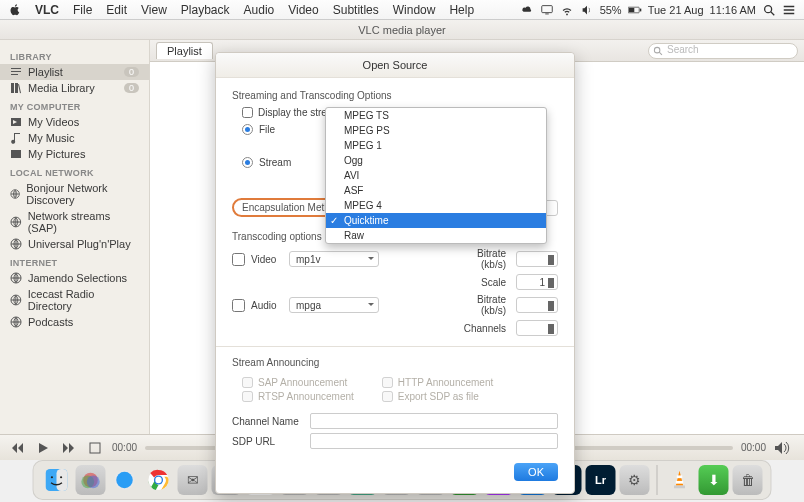 The height and width of the screenshot is (502, 804). What do you see at coordinates (436, 206) in the screenshot?
I see `dropdown-option: MPEG 4` at bounding box center [436, 206].